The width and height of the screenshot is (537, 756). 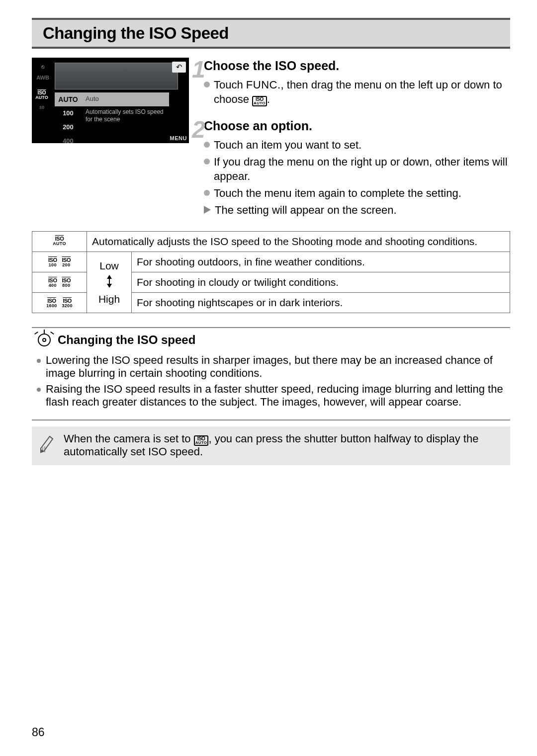 What do you see at coordinates (283, 445) in the screenshot?
I see `note-text: When the camera is set to ISOAUTO, you c…` at bounding box center [283, 445].